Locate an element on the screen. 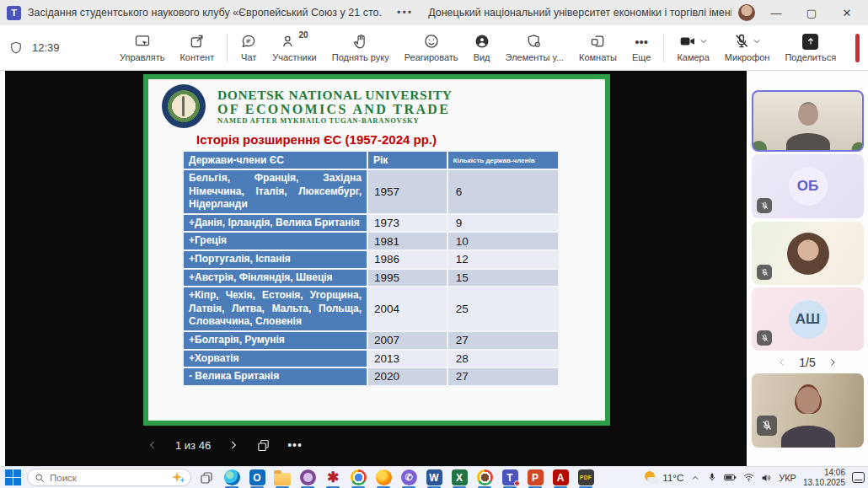 Image resolution: width=868 pixels, height=488 pixels. excel-icon: X is located at coordinates (459, 478).